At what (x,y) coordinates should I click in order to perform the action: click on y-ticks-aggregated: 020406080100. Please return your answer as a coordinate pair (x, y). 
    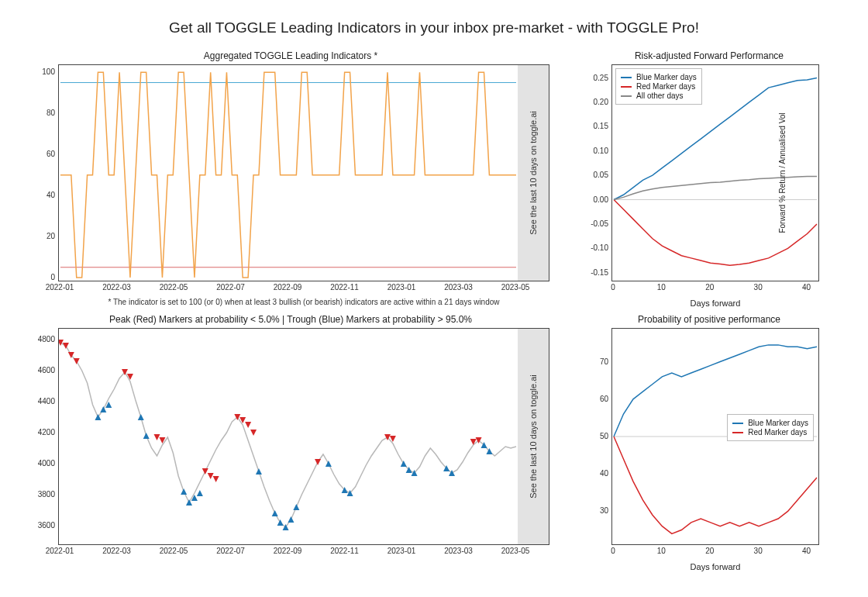
    Looking at the image, I should click on (42, 173).